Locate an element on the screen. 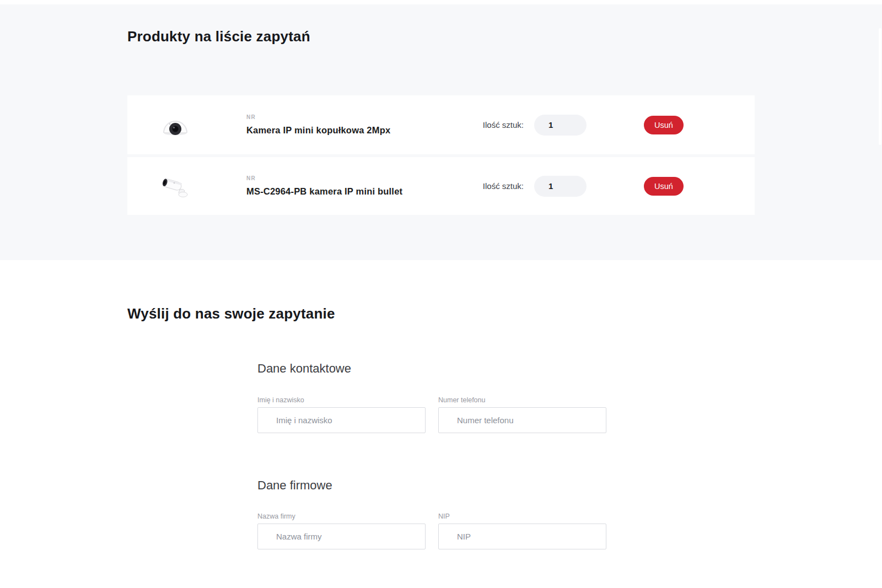 The height and width of the screenshot is (588, 882). product-info: NR Kamera IP mini kopułkowa 2Mpx is located at coordinates (357, 125).